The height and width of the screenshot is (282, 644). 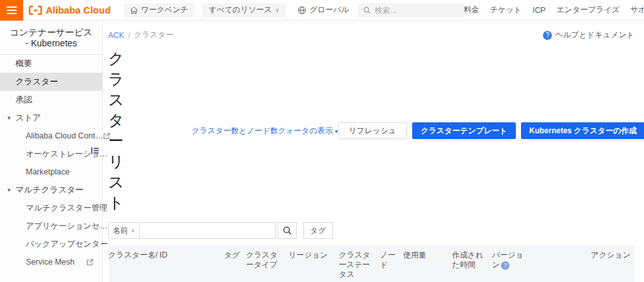 I want to click on topbar-link-support: サポート, so click(x=638, y=10).